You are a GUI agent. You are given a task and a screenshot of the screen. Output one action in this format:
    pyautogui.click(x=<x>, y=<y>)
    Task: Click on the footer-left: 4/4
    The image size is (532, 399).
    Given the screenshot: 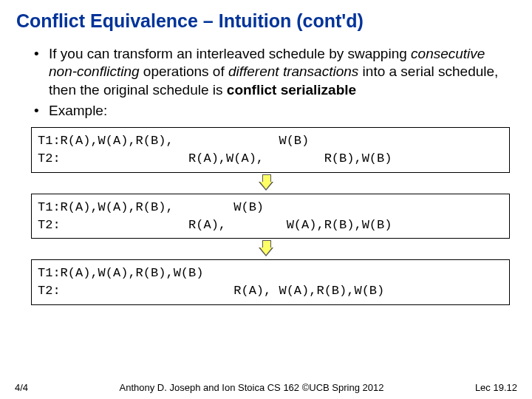 What is the action you would take?
    pyautogui.click(x=21, y=387)
    